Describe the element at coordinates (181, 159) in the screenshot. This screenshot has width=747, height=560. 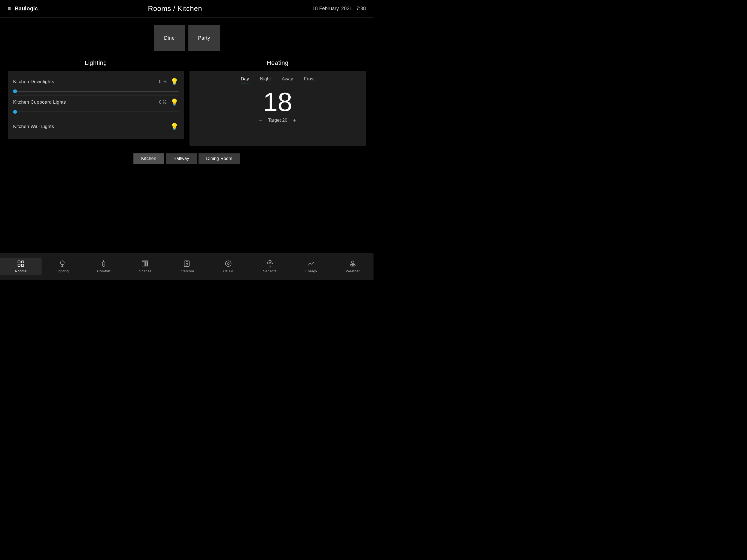
I see `room-tab-hallway: Hallway` at that location.